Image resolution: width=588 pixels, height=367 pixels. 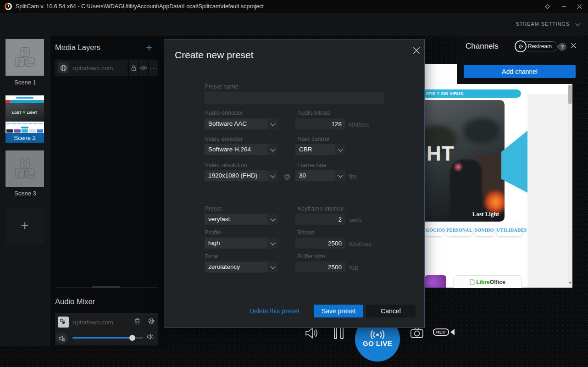 What do you see at coordinates (465, 161) in the screenshot?
I see `preview-hero-image: HT Lost Light` at bounding box center [465, 161].